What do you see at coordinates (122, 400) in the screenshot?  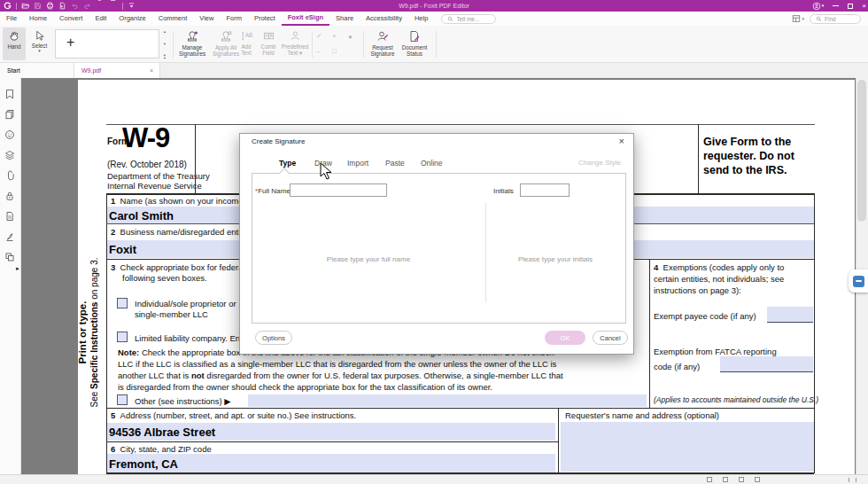 I see `checkbox-other` at bounding box center [122, 400].